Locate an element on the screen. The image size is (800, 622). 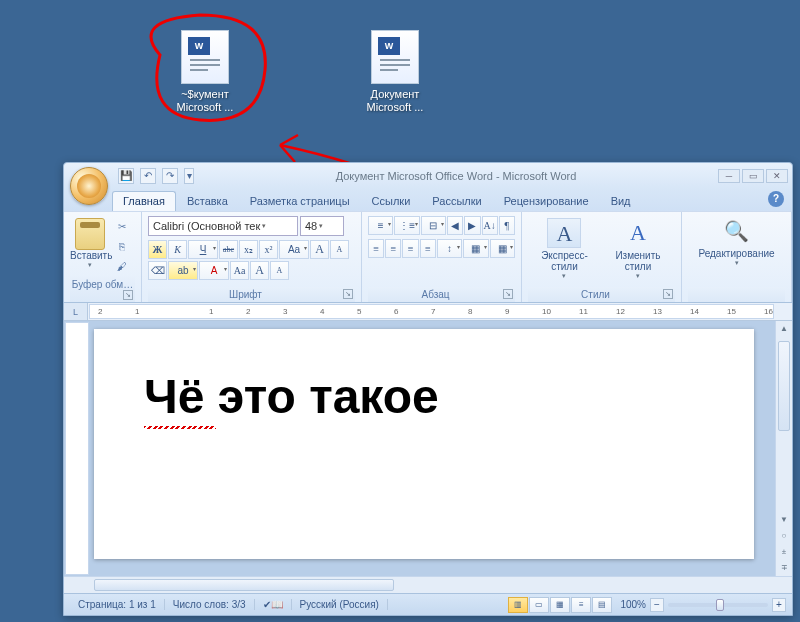
bullets-button: ≡▾ is located at coordinates (380, 226).